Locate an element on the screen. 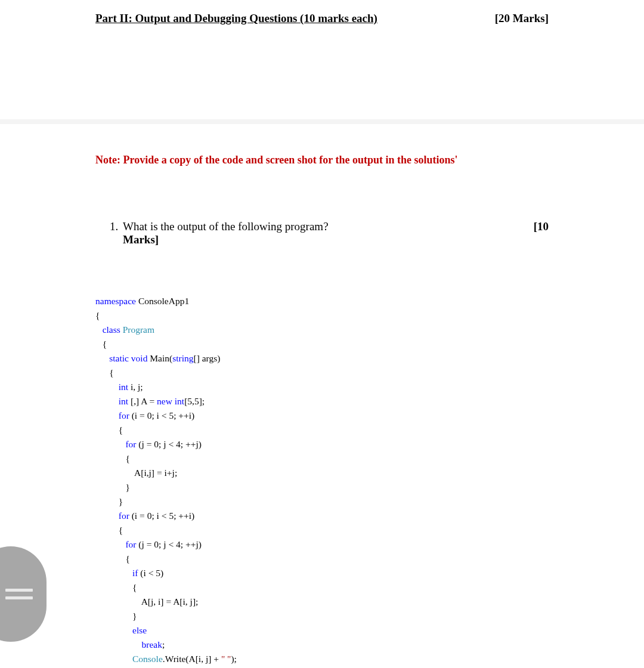 The image size is (644, 668). cls-console: Console is located at coordinates (148, 658).